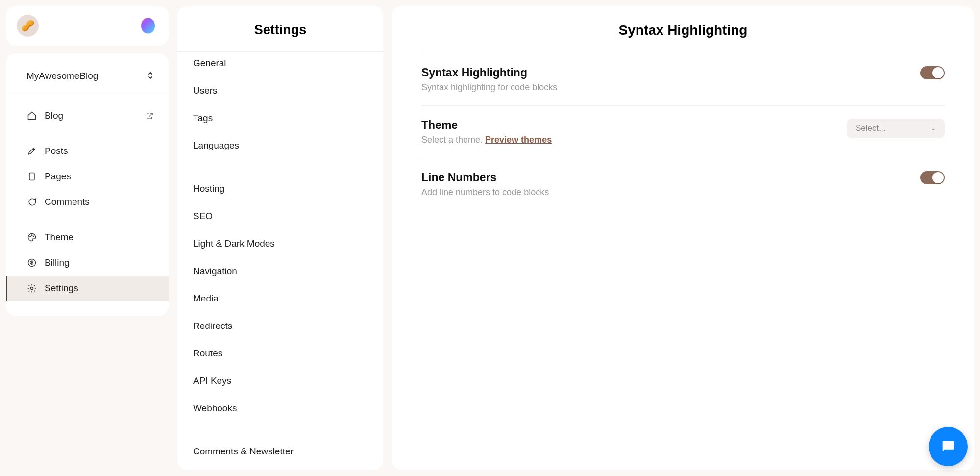 This screenshot has height=476, width=980. Describe the element at coordinates (58, 176) in the screenshot. I see `sidebar-item-label: Pages` at that location.